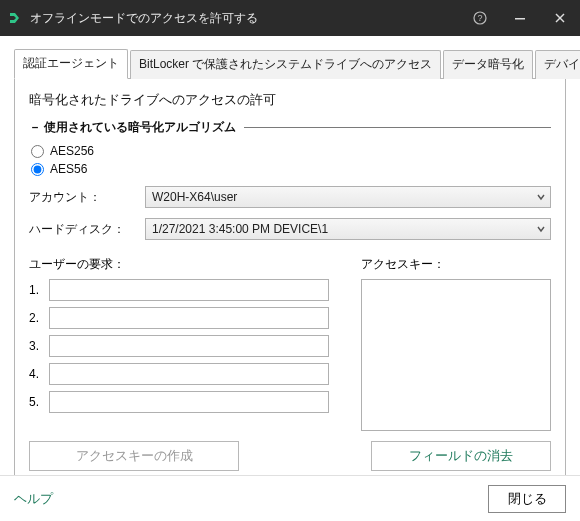 The image size is (580, 521). What do you see at coordinates (38, 170) in the screenshot?
I see `radio-aes56-input` at bounding box center [38, 170].